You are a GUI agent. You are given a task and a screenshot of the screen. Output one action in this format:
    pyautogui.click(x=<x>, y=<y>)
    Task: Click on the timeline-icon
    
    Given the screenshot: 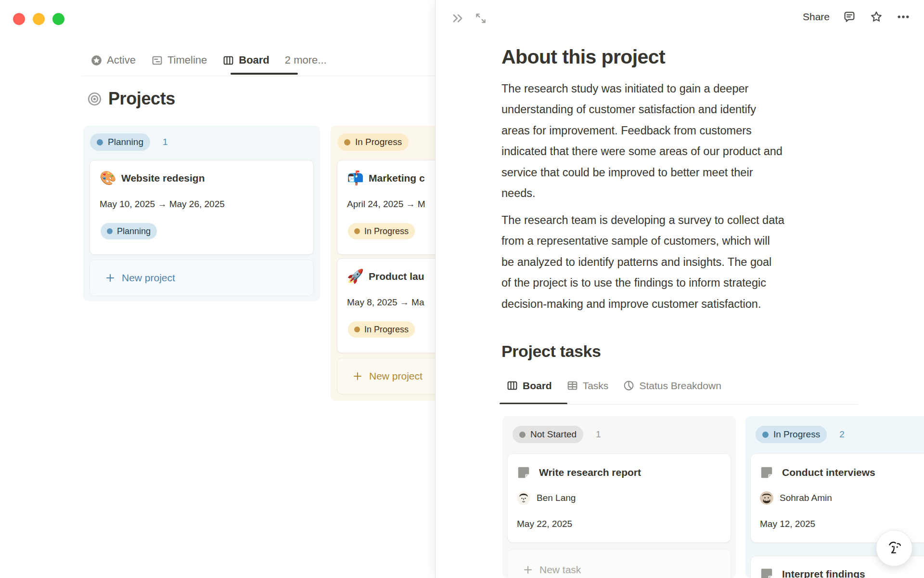 What is the action you would take?
    pyautogui.click(x=157, y=61)
    